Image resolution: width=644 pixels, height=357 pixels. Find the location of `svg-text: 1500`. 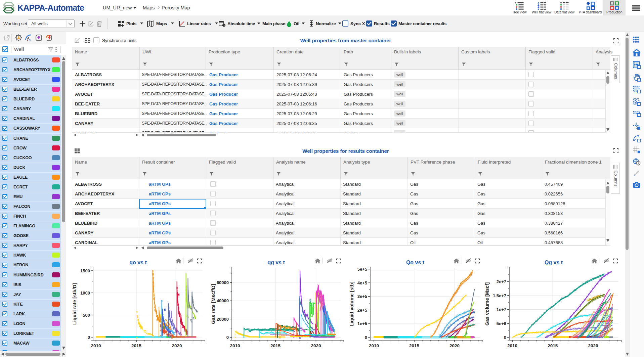

svg-text: 1500 is located at coordinates (85, 271).